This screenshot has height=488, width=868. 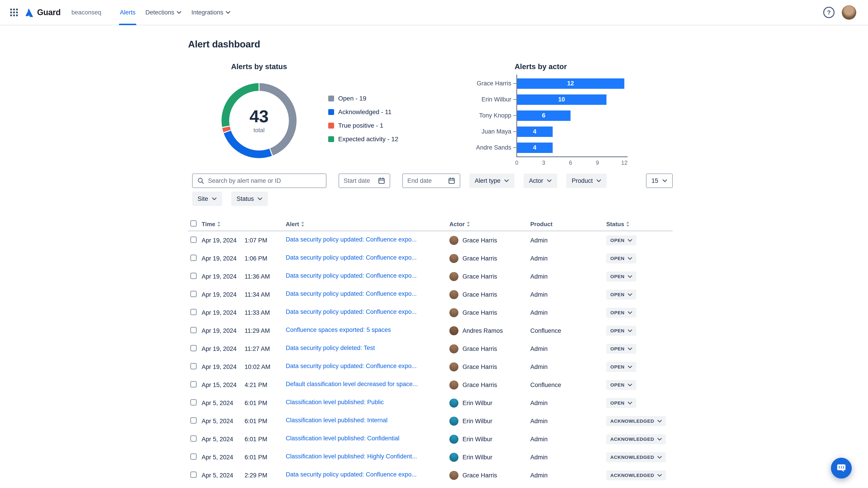 What do you see at coordinates (541, 224) in the screenshot?
I see `column-label: Product` at bounding box center [541, 224].